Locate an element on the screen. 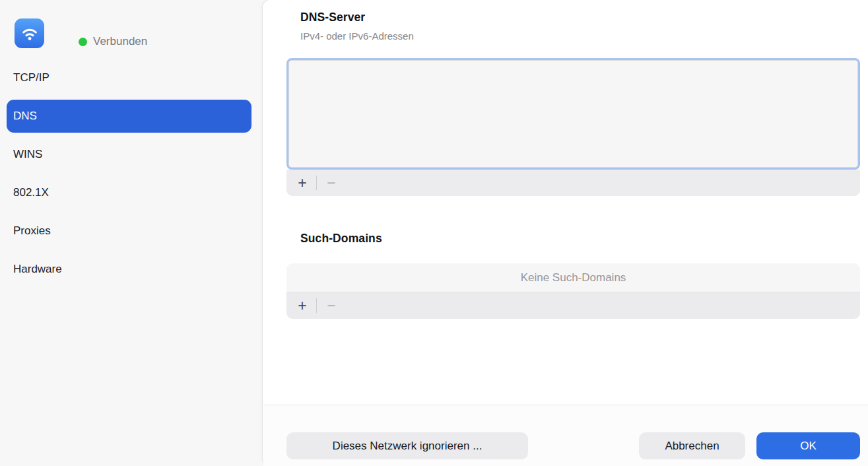 This screenshot has width=868, height=466. sidebar-nav: TCP/IP DNS WINS 802.1X Proxies Hardware is located at coordinates (129, 174).